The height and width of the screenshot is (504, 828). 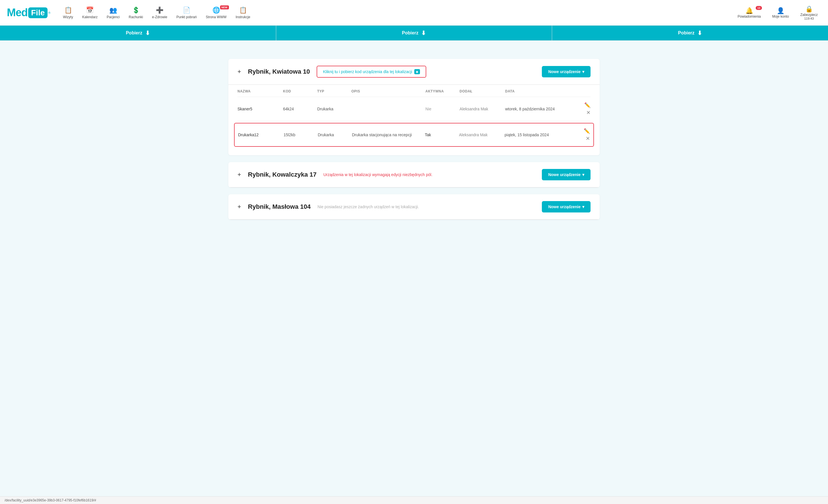 What do you see at coordinates (371, 72) in the screenshot?
I see `location-1-code-button: Kliknij tu i pobierz kod urządzenia dla …` at bounding box center [371, 72].